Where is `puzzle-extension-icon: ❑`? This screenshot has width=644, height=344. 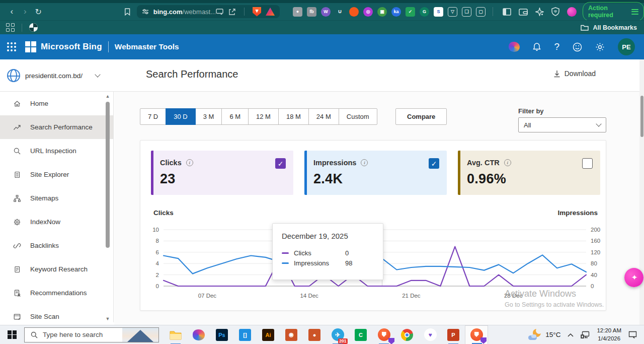
puzzle-extension-icon: ❑ is located at coordinates (467, 12).